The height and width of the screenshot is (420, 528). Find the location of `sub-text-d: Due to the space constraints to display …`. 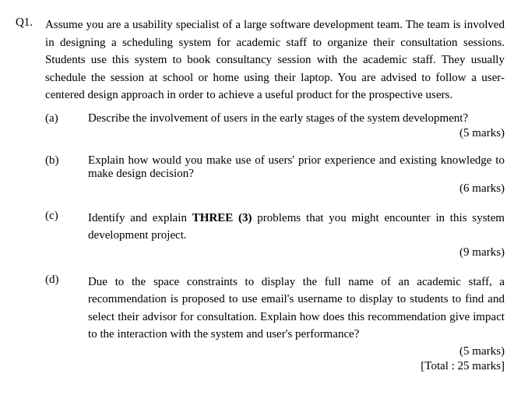

sub-text-d: Due to the space constraints to display … is located at coordinates (296, 308).